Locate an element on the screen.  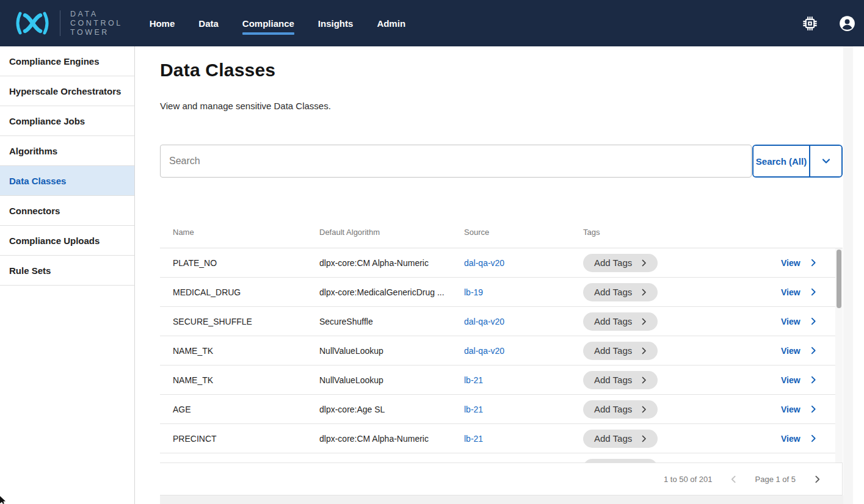
nav-tab-label: Compliance is located at coordinates (269, 23).